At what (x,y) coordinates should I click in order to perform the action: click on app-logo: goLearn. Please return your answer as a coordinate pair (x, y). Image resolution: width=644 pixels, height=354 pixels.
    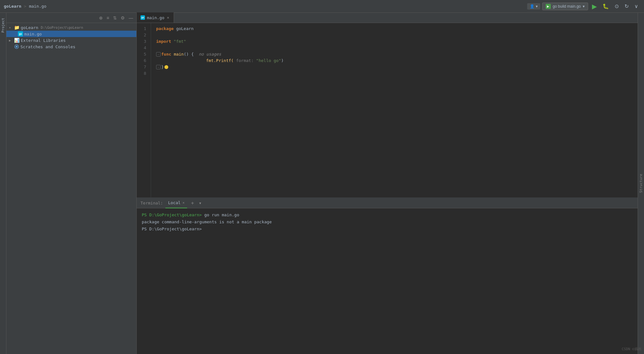
    Looking at the image, I should click on (13, 6).